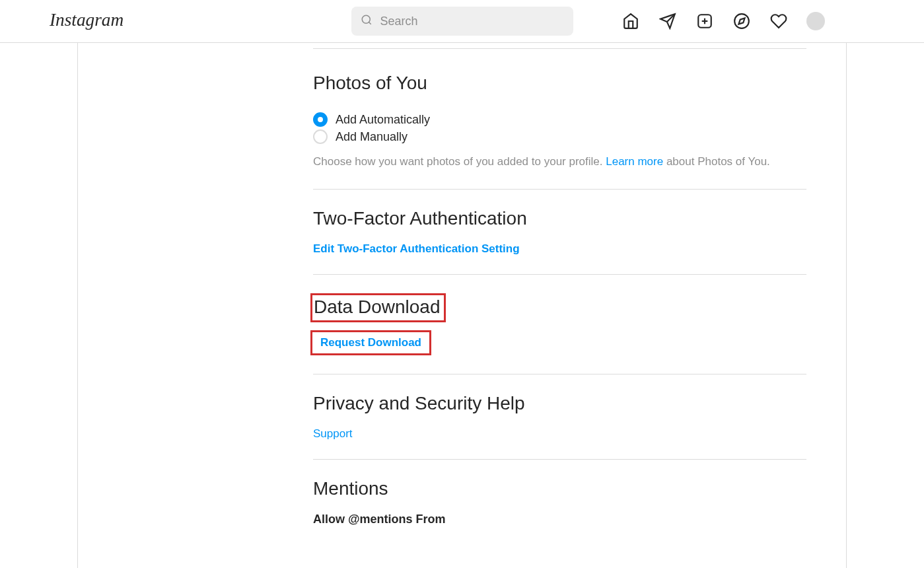 The height and width of the screenshot is (568, 924). I want to click on section-photos-of-you: Photos of You Add Automatically Add Manu…, so click(560, 119).